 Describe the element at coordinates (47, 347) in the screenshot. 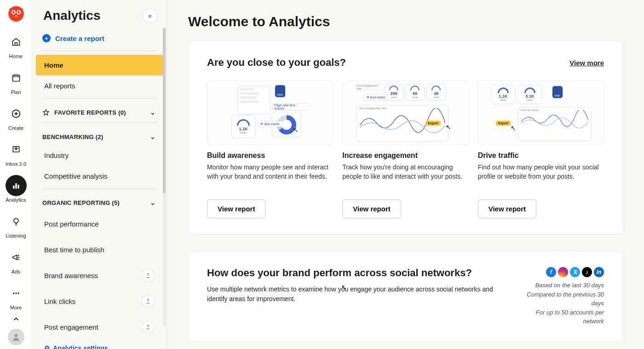

I see `gear-icon: ⚙` at that location.